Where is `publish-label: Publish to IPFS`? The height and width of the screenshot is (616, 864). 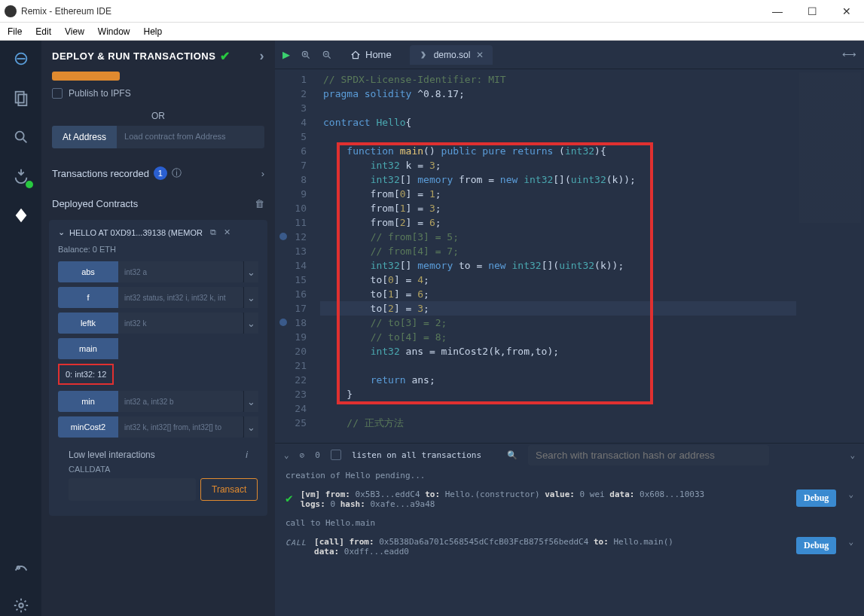
publish-label: Publish to IPFS is located at coordinates (99, 93).